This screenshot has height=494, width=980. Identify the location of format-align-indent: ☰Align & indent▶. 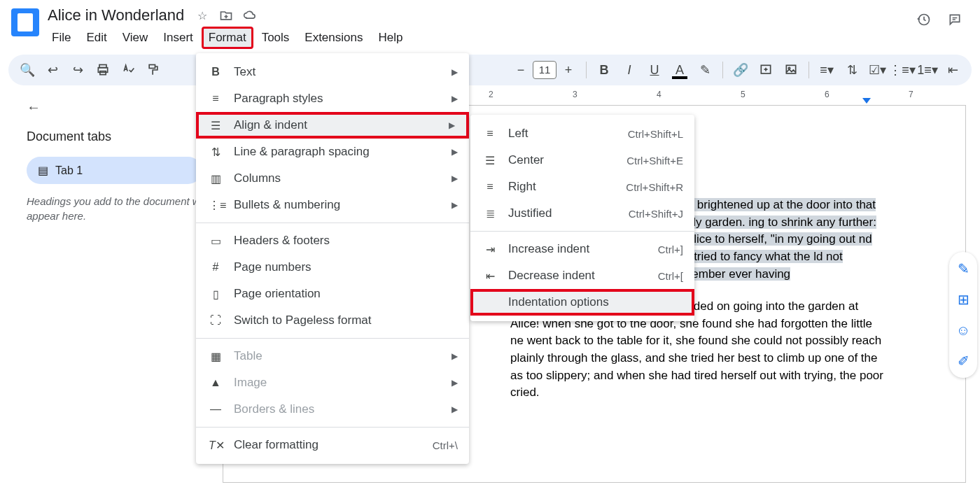
(332, 125).